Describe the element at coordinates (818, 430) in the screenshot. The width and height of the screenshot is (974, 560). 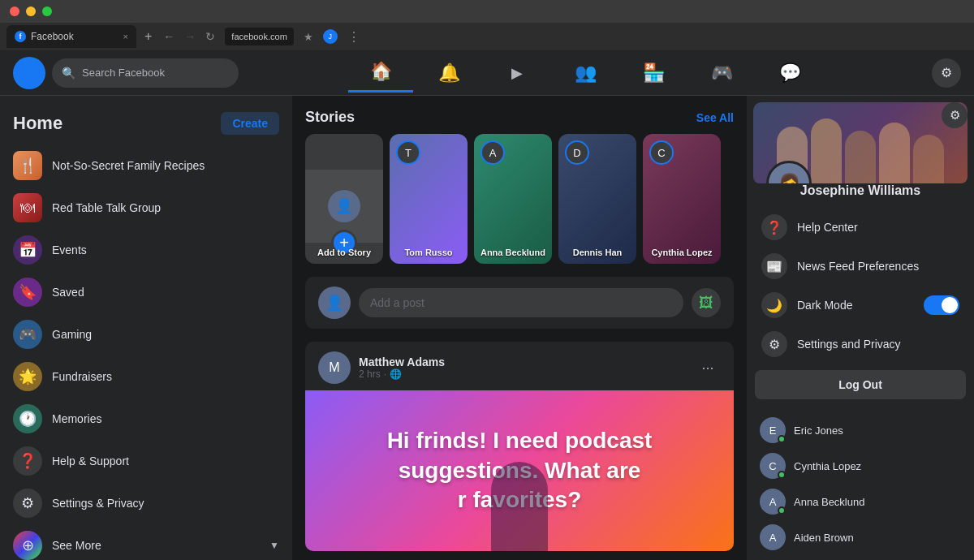
I see `contact-name: Eric Jones` at that location.